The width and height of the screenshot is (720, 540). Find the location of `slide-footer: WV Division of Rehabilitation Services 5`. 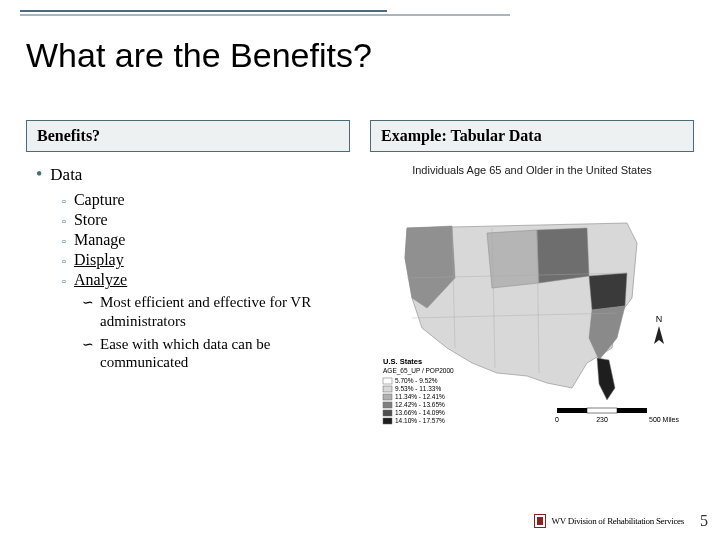

slide-footer: WV Division of Rehabilitation Services 5 is located at coordinates (621, 521).